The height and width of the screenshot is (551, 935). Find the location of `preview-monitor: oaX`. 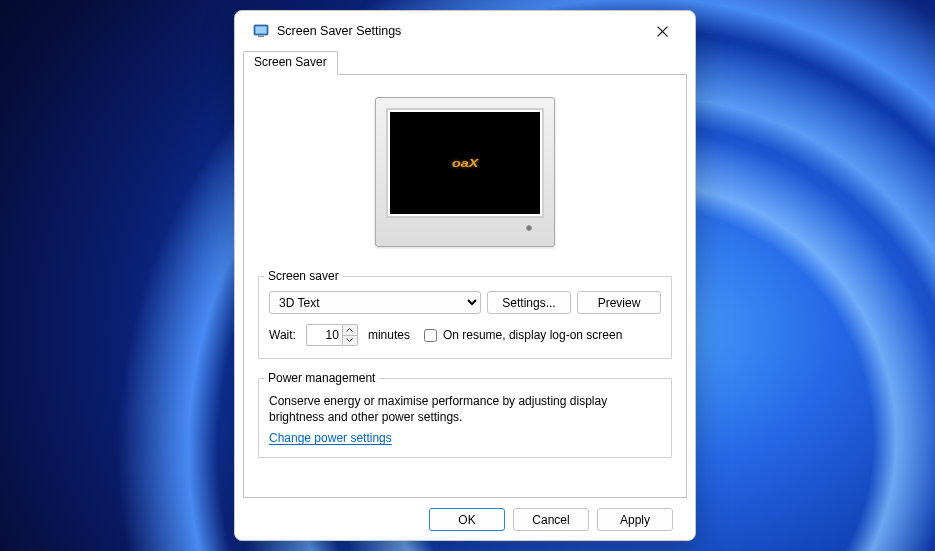

preview-monitor: oaX is located at coordinates (465, 172).